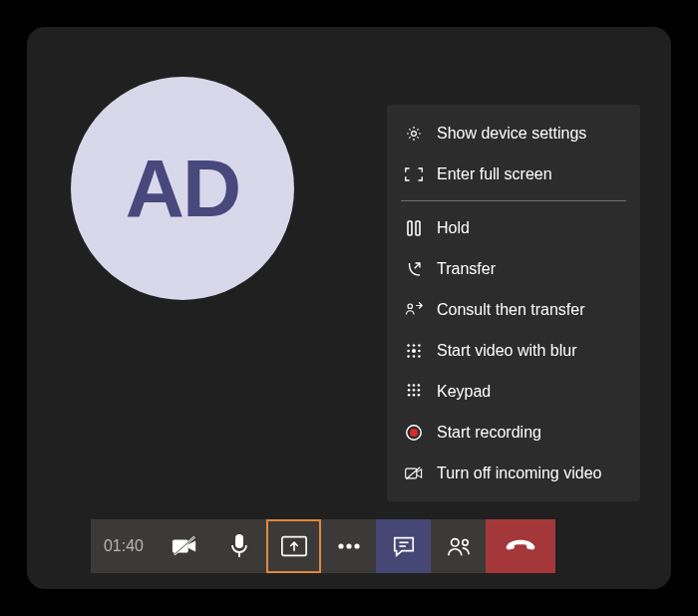 This screenshot has width=698, height=616. Describe the element at coordinates (404, 546) in the screenshot. I see `chat-icon` at that location.